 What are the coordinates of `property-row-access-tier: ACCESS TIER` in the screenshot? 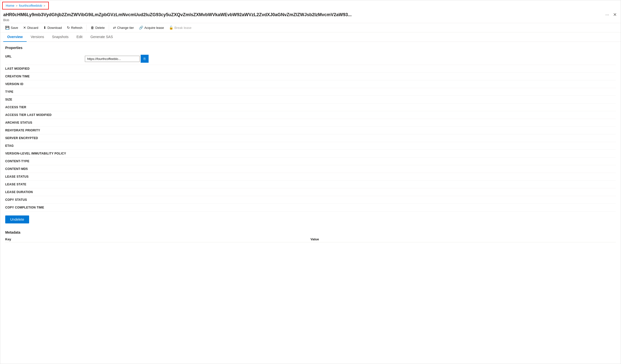 It's located at (311, 107).